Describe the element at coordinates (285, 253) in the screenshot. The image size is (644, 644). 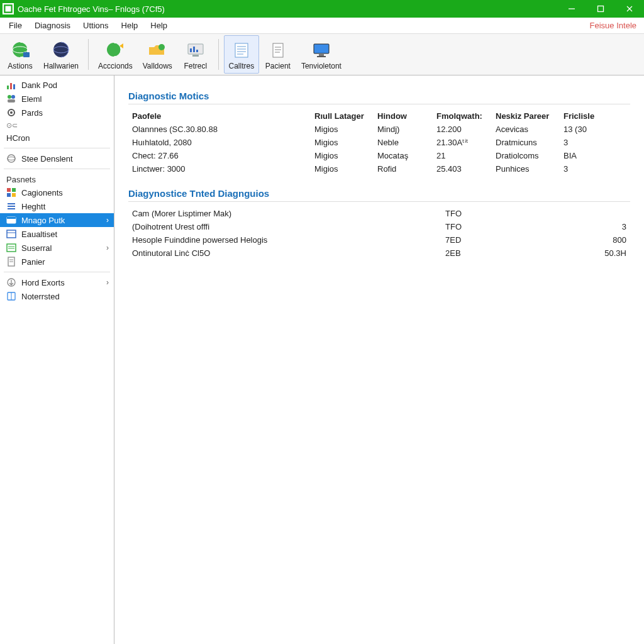
I see `table-cell: Ontinutoral Linċ Cl5O` at that location.